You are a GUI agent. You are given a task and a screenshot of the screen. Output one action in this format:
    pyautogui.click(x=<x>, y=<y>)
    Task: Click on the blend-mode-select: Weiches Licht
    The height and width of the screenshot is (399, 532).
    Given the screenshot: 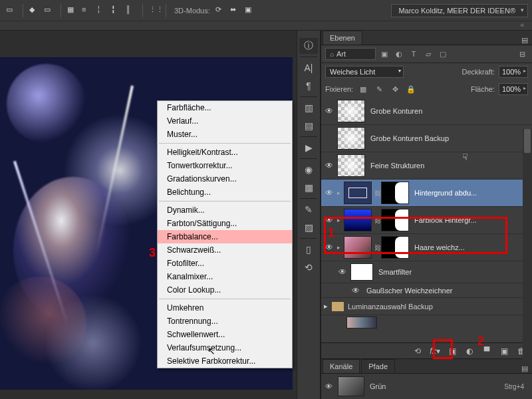 What is the action you would take?
    pyautogui.click(x=364, y=72)
    